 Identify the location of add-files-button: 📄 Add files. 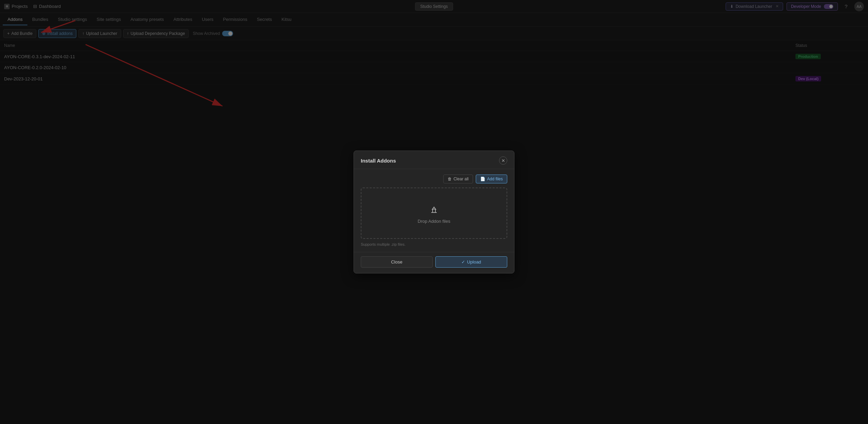
(492, 179).